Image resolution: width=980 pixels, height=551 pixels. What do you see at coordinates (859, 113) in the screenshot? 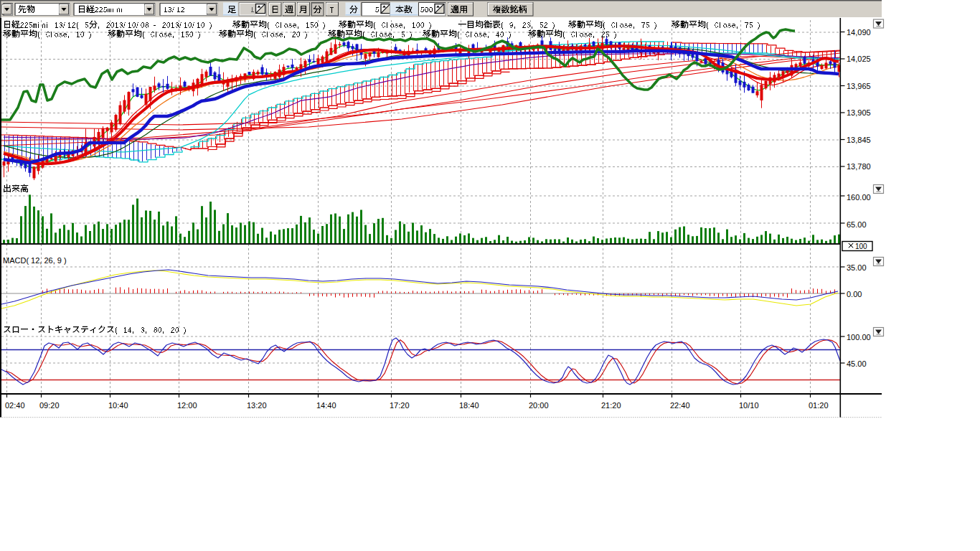
I see `svg-text: 13,905` at bounding box center [859, 113].